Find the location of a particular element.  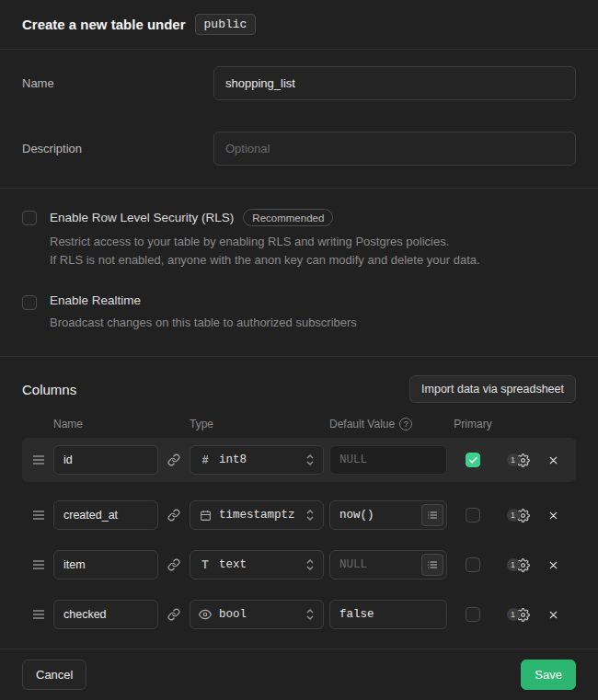

column-row: T text 1 is located at coordinates (299, 565).